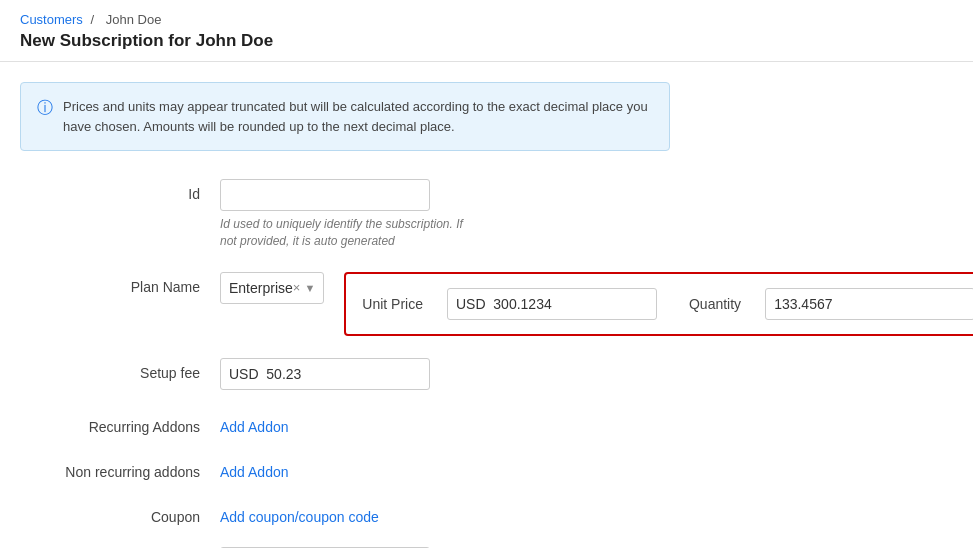 Image resolution: width=973 pixels, height=548 pixels. Describe the element at coordinates (310, 288) in the screenshot. I see `plan-name-dropdown-icon: ▼` at that location.